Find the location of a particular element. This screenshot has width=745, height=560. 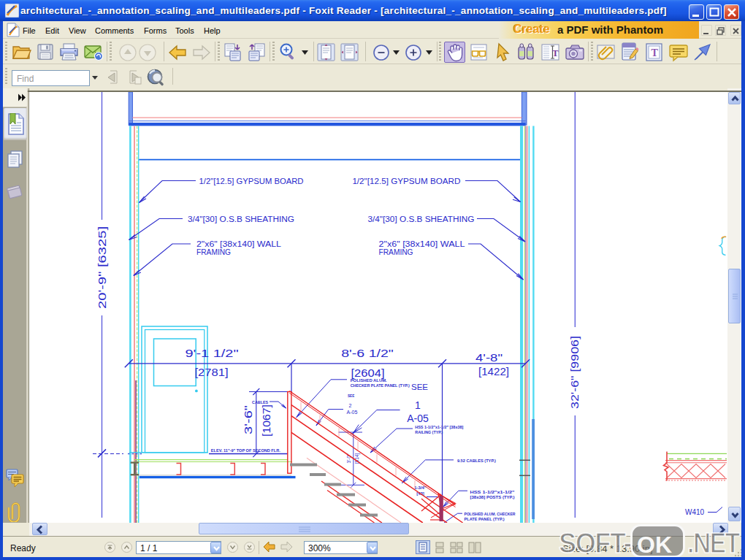

svg-text: 4'-8" is located at coordinates (489, 358).